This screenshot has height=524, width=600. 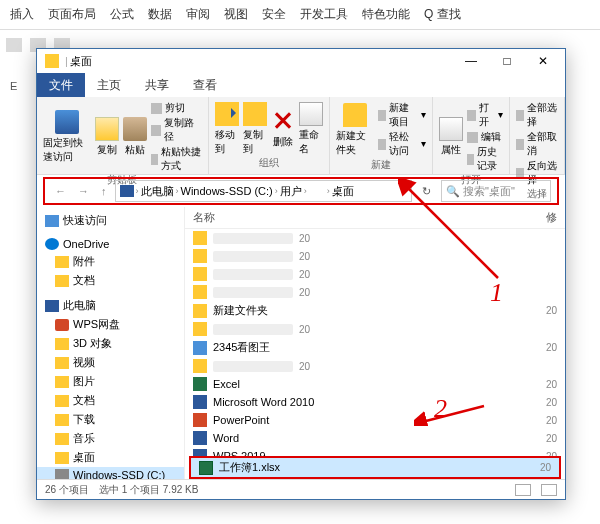 I want to click on file-row: Word20, so click(x=375, y=438).